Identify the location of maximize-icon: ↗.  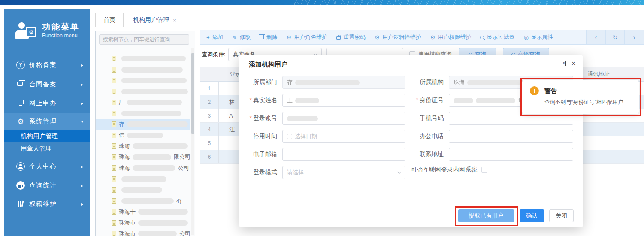
(563, 64).